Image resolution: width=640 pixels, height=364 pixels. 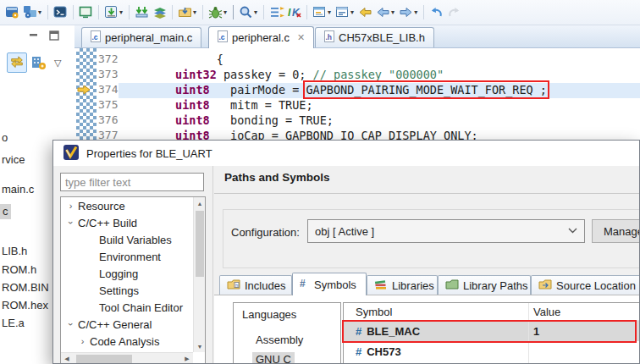 What do you see at coordinates (108, 120) in the screenshot?
I see `line-number: 376` at bounding box center [108, 120].